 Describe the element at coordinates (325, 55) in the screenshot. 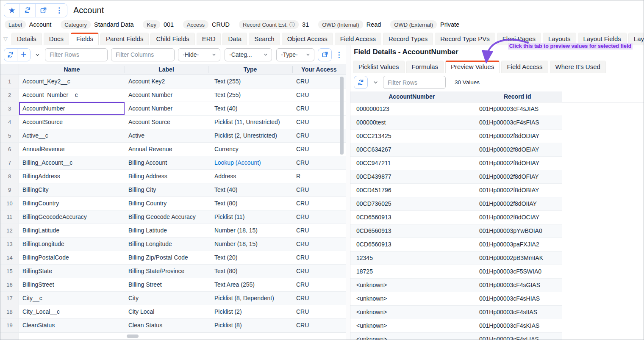

I see `open-table-button` at that location.